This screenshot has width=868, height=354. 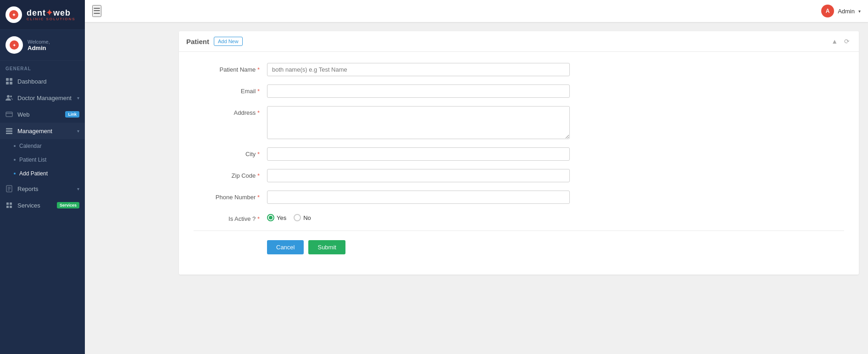 I want to click on sidebar-item-reports-label: Reports, so click(x=45, y=189).